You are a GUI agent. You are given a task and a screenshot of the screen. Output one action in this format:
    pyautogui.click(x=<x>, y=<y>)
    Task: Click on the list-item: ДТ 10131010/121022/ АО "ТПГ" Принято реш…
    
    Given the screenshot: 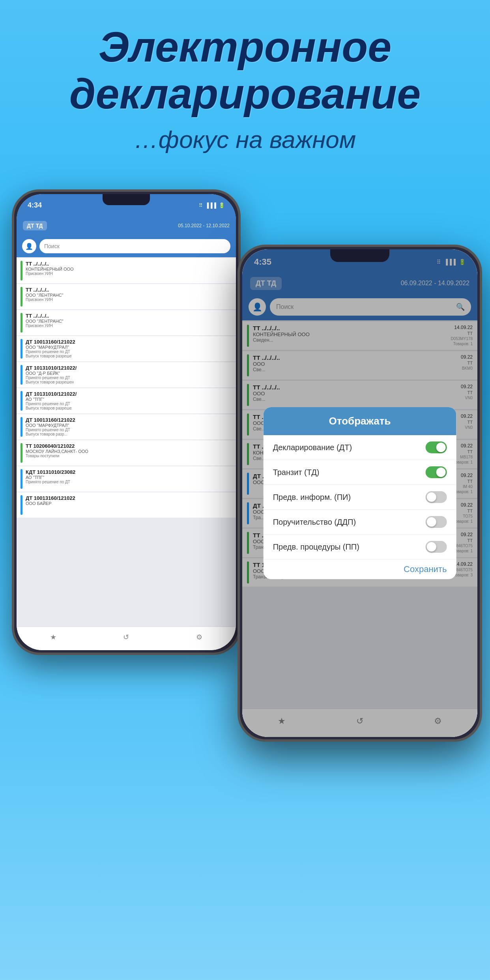 What is the action you would take?
    pyautogui.click(x=126, y=401)
    